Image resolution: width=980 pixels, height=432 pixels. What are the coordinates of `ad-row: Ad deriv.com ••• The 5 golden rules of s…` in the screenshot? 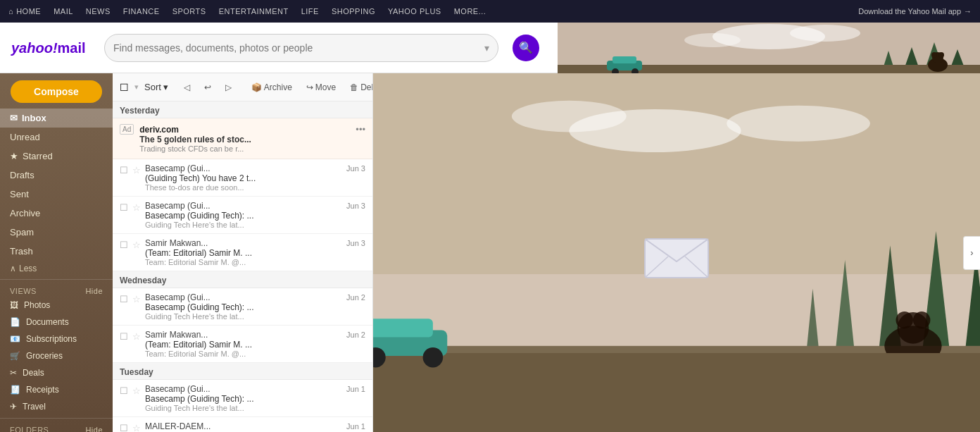 It's located at (242, 139).